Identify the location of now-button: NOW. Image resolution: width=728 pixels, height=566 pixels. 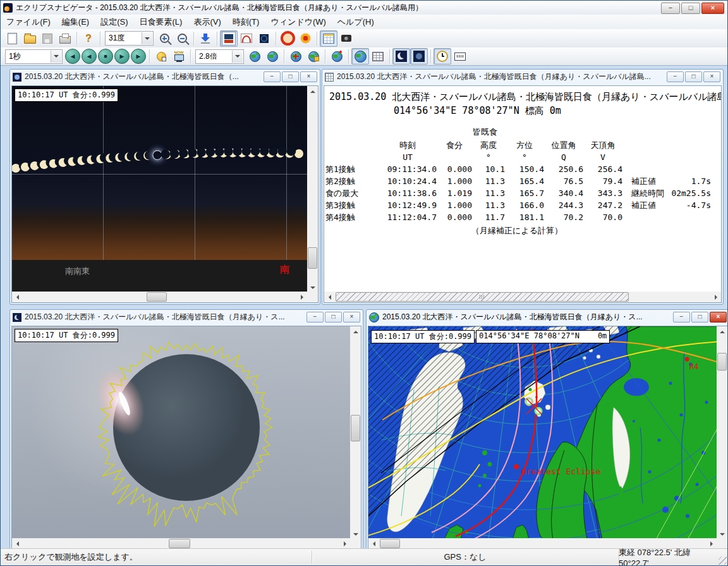
(179, 56).